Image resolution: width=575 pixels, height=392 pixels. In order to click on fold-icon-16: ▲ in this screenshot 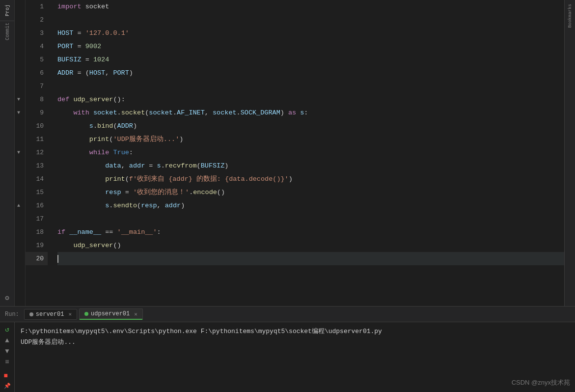, I will do `click(19, 205)`.